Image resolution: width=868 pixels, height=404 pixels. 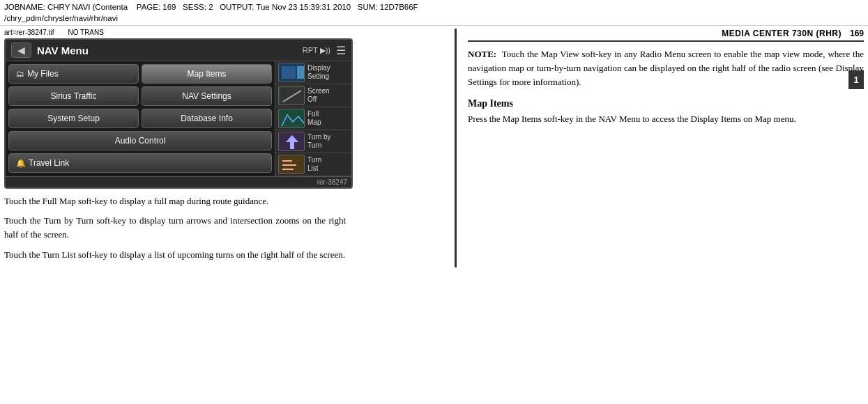 I want to click on audio-control-button: Audio Control, so click(x=140, y=141).